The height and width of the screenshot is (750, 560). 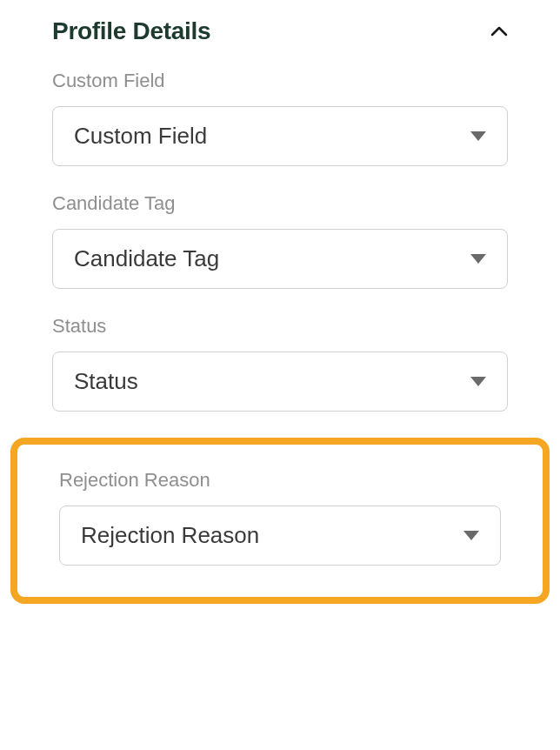 What do you see at coordinates (141, 136) in the screenshot?
I see `custom-field-value: Custom Field` at bounding box center [141, 136].